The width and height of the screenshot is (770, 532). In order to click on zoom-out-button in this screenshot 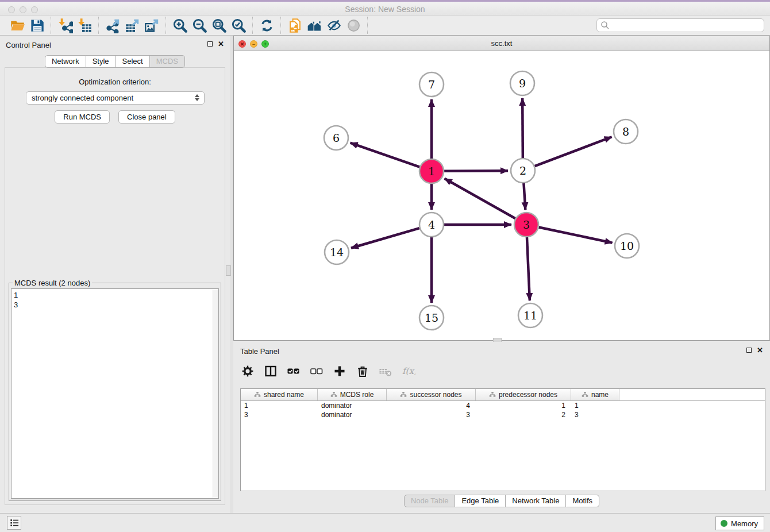, I will do `click(199, 25)`.